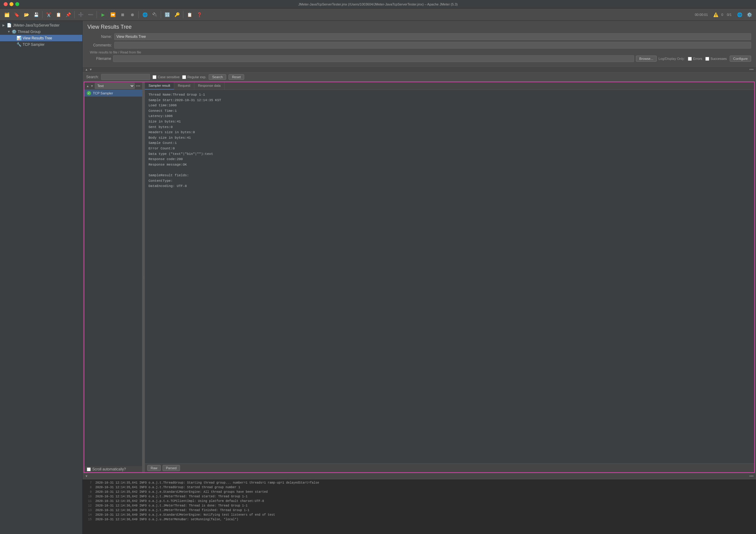 This screenshot has height=534, width=756. I want to click on expand-icon: ➕, so click(81, 15).